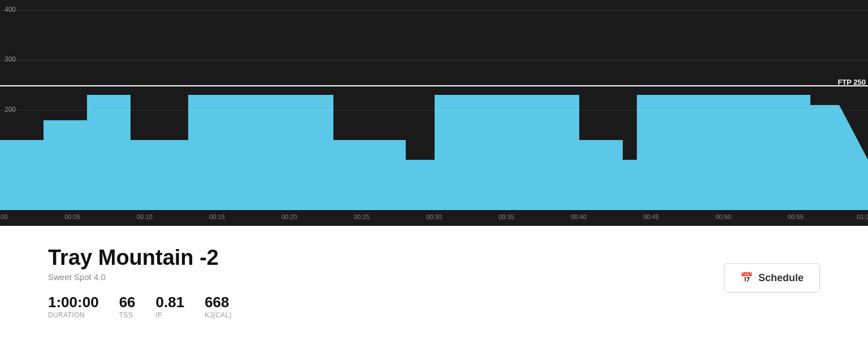  Describe the element at coordinates (651, 217) in the screenshot. I see `x-tick-45: 00:45` at that location.